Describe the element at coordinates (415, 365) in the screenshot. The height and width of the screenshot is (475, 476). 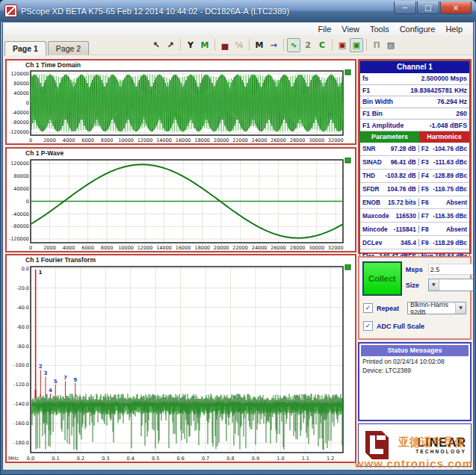
I see `status-lines: Printed on 02/24/14 10:02:08Device: LTC2…` at that location.